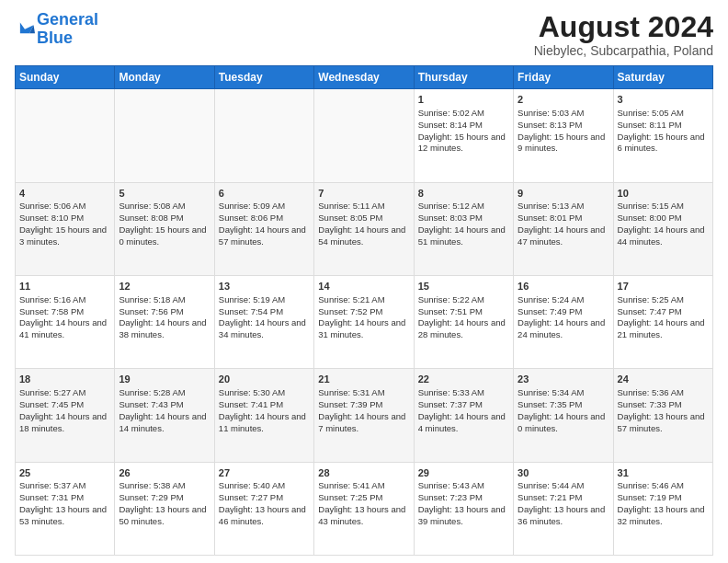 The height and width of the screenshot is (563, 728). I want to click on day-number: 2, so click(563, 99).